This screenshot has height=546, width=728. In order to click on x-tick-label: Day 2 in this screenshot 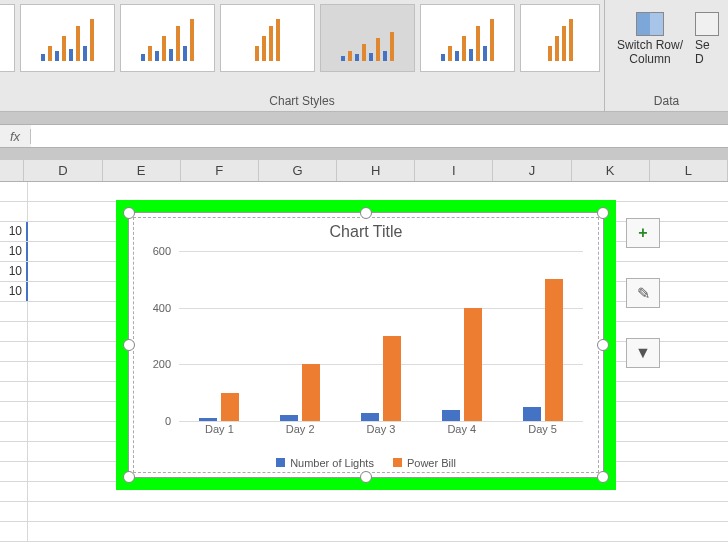, I will do `click(300, 432)`.